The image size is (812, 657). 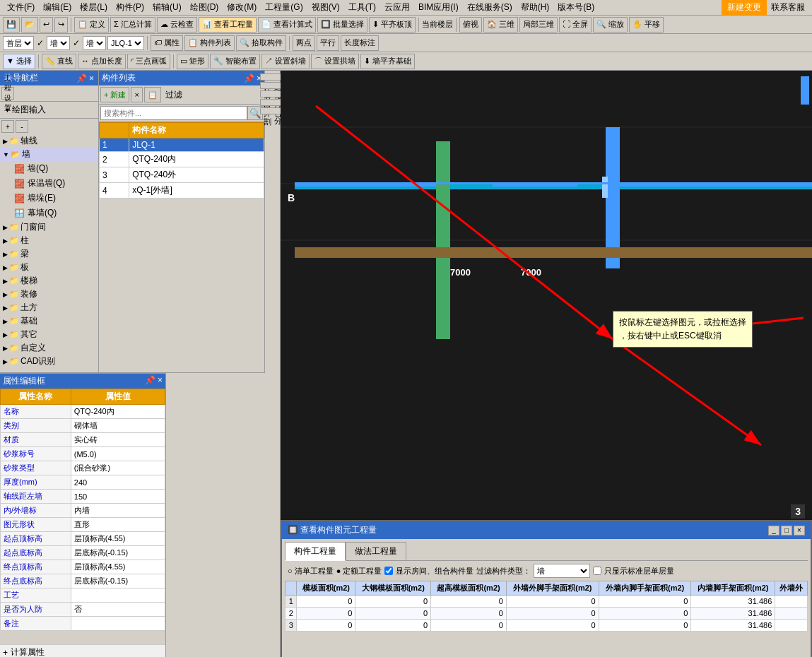 What do you see at coordinates (49, 308) in the screenshot?
I see `nav-item-earthwork: ▶ 📁 土方` at bounding box center [49, 308].